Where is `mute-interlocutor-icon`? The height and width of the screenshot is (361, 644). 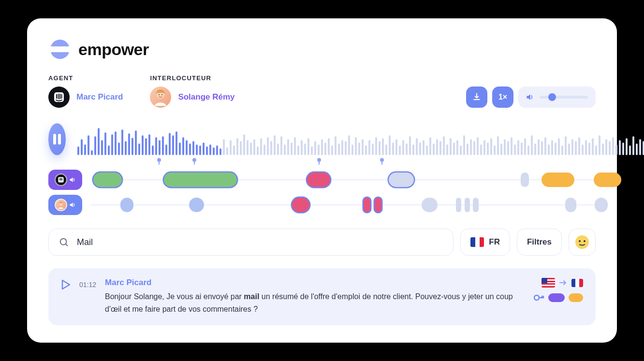 mute-interlocutor-icon is located at coordinates (73, 205).